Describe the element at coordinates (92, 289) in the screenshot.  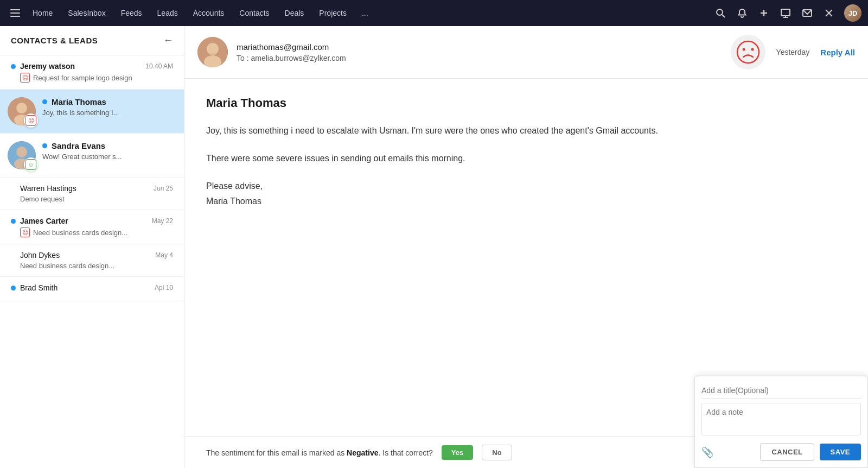
I see `contact-item-brad: Brad Smith Apl 10` at that location.